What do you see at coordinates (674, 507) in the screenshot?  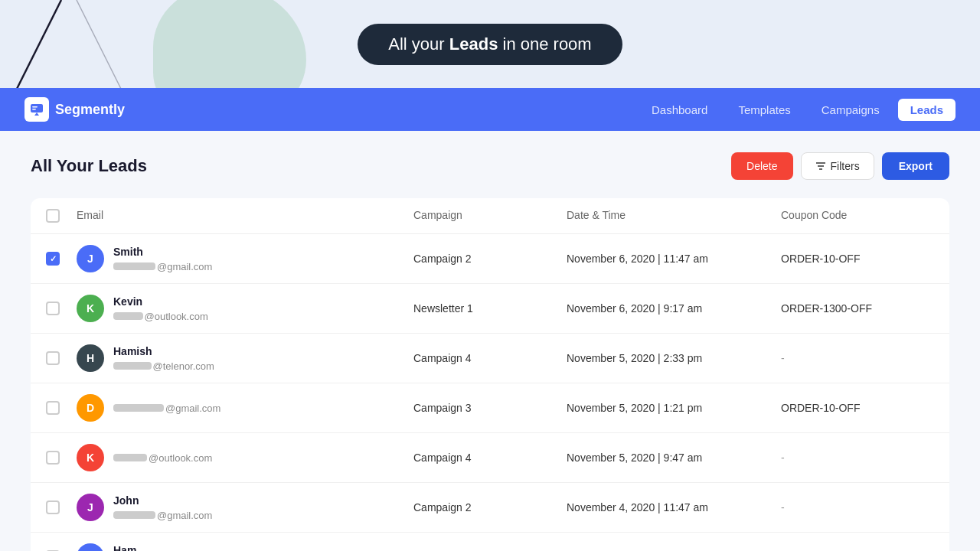 I see `lead-datetime: November 4, 2020 | 11:47 am` at bounding box center [674, 507].